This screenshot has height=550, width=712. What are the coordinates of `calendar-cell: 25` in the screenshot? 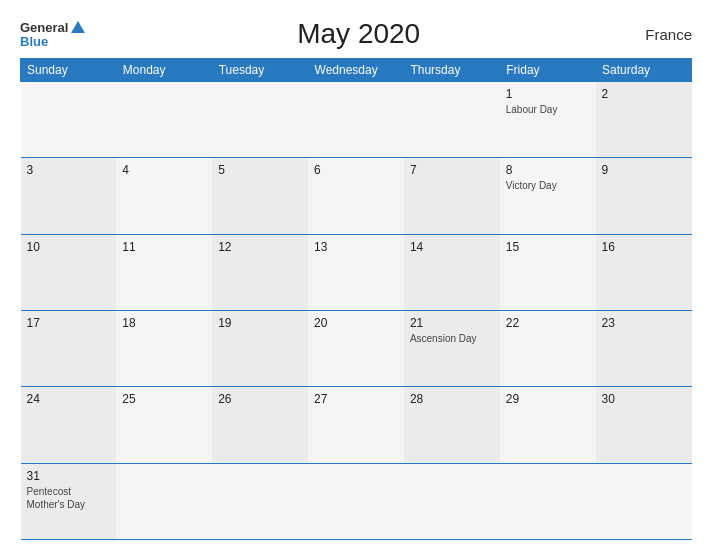 It's located at (164, 425).